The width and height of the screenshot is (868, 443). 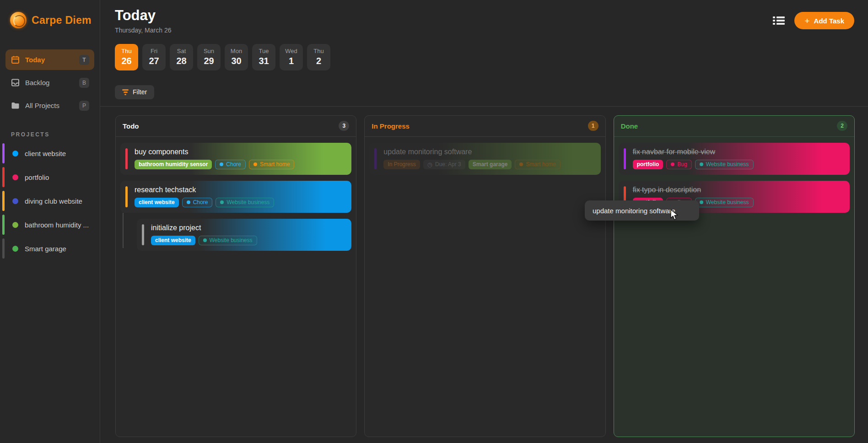 I want to click on date-pill-number: 27, so click(x=154, y=61).